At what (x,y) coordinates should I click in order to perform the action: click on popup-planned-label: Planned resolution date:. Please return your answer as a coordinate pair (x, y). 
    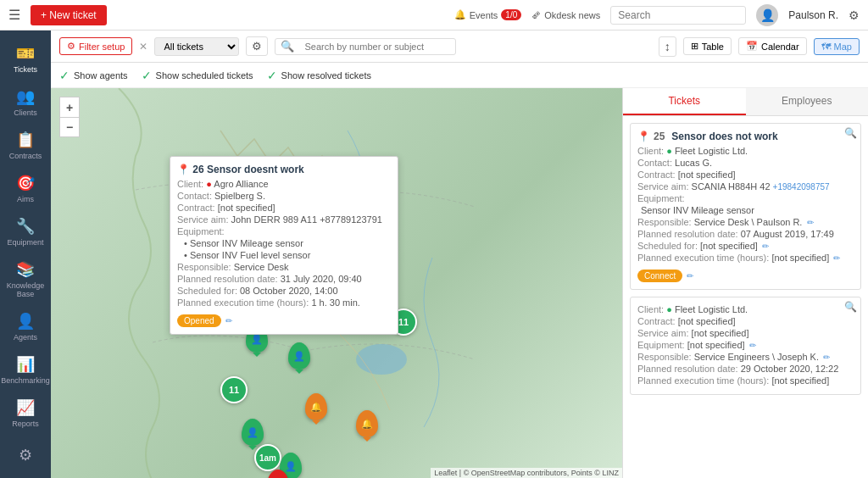
    Looking at the image, I should click on (227, 279).